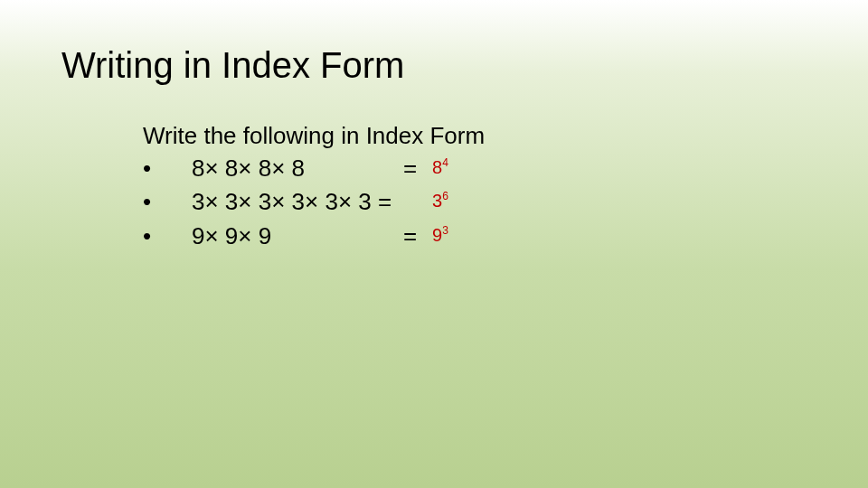  I want to click on answer-text: 93, so click(440, 235).